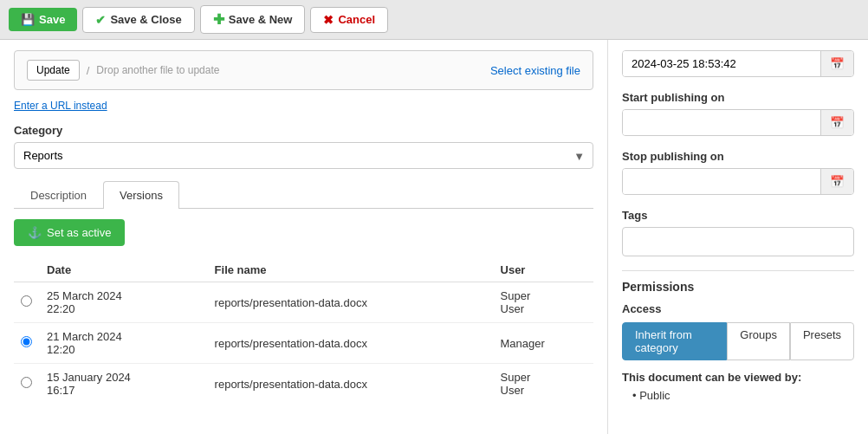  What do you see at coordinates (303, 303) in the screenshot?
I see `table-row: 25 March 202422:20 reports/presentation-…` at bounding box center [303, 303].